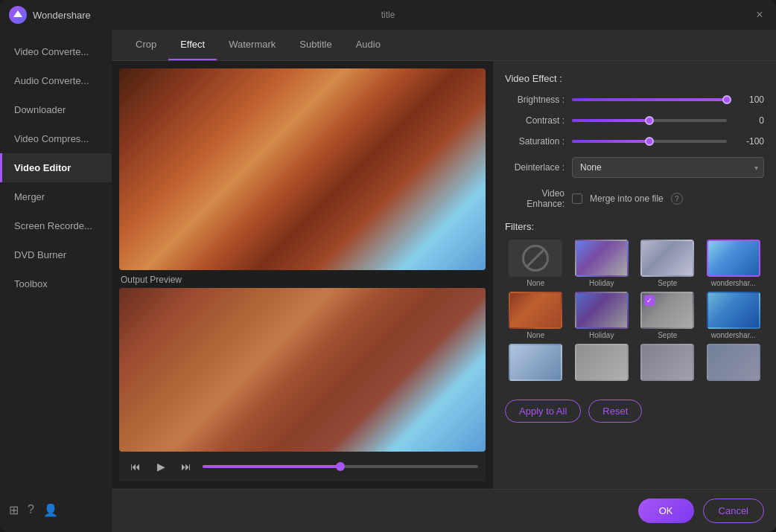  I want to click on tab-audio: Audio, so click(368, 45).